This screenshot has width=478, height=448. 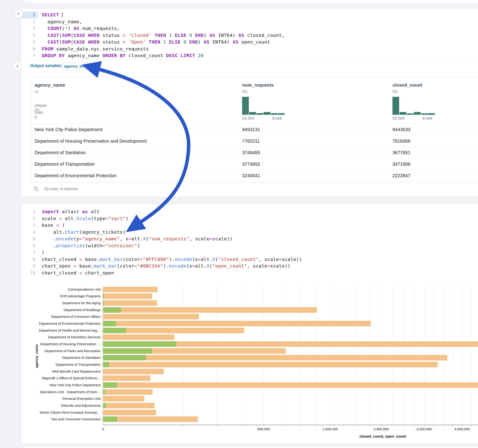 What do you see at coordinates (66, 330) in the screenshot?
I see `y-axis-category-label: Department of Health and Mental Hyg…` at bounding box center [66, 330].